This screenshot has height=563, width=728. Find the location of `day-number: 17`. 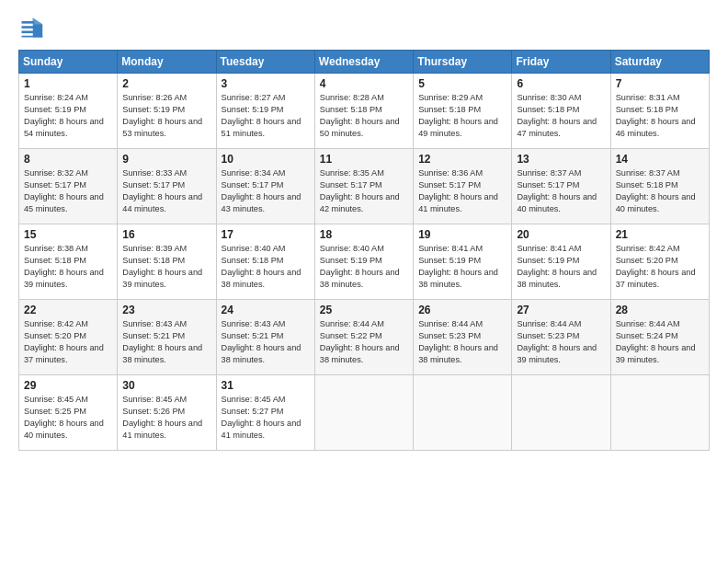

day-number: 17 is located at coordinates (266, 235).